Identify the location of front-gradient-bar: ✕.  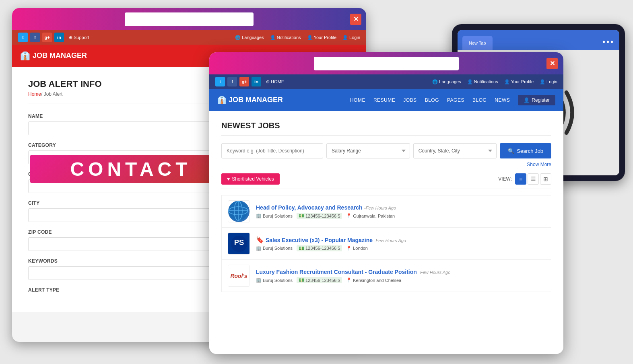
(386, 64).